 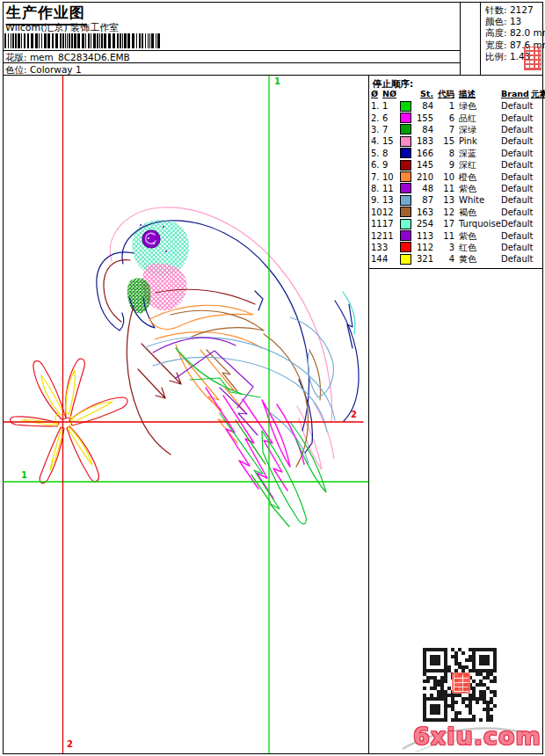 I want to click on green-patch, so click(x=139, y=295).